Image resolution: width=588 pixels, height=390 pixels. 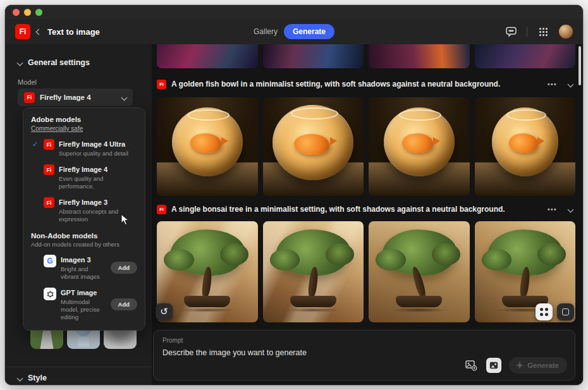 I want to click on adobe-models-header: Adobe models, so click(x=84, y=119).